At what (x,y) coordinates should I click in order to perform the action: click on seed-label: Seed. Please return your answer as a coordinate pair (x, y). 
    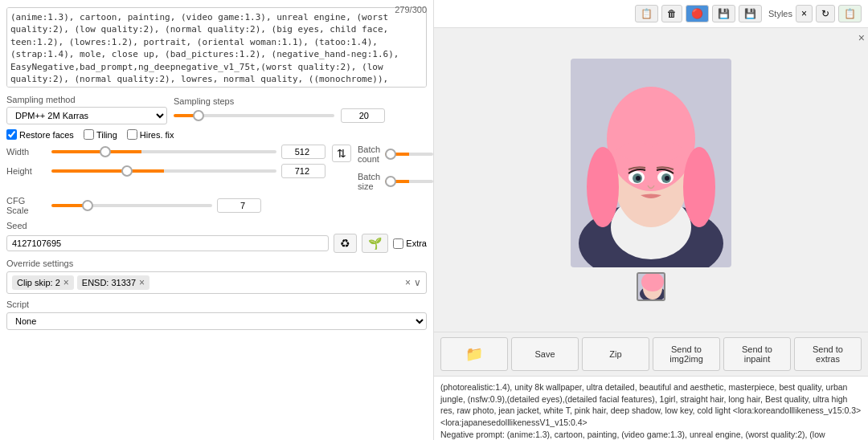
    Looking at the image, I should click on (17, 226).